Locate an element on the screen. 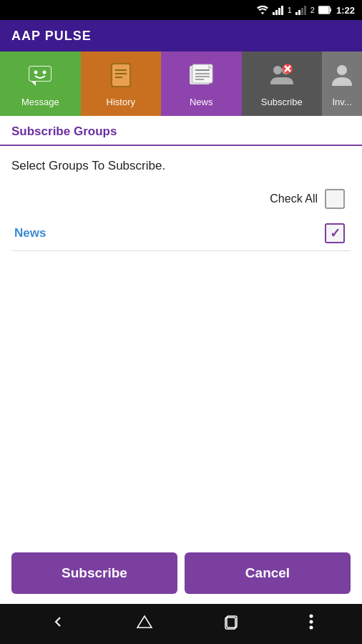  group-news-checkbox is located at coordinates (335, 233).